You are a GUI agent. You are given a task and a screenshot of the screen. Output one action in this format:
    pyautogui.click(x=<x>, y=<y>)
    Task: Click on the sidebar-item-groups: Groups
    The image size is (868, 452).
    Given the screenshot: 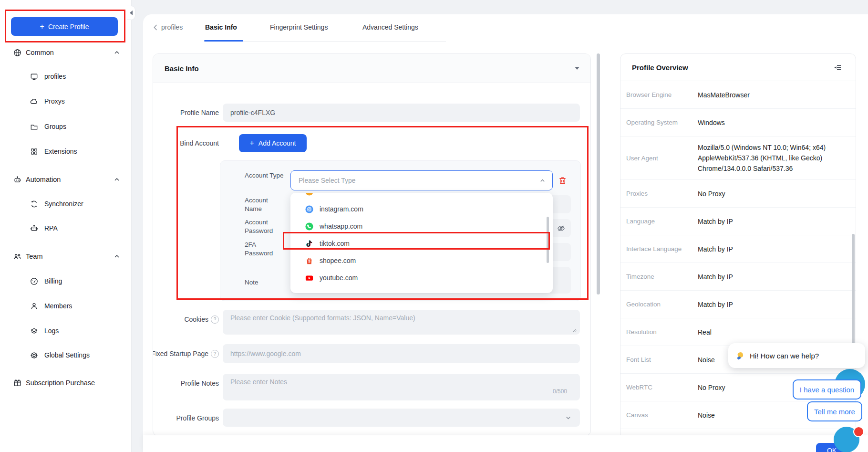 What is the action you would take?
    pyautogui.click(x=66, y=126)
    